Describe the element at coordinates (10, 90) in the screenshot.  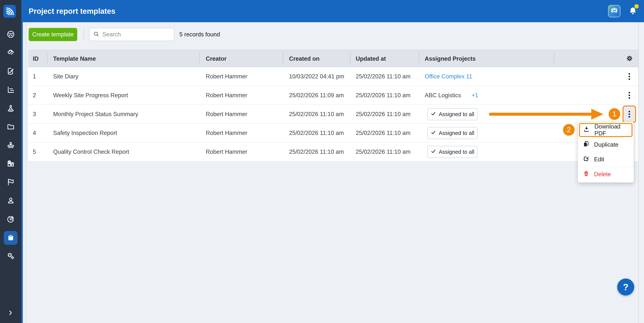
I see `sidebar-item-planning` at that location.